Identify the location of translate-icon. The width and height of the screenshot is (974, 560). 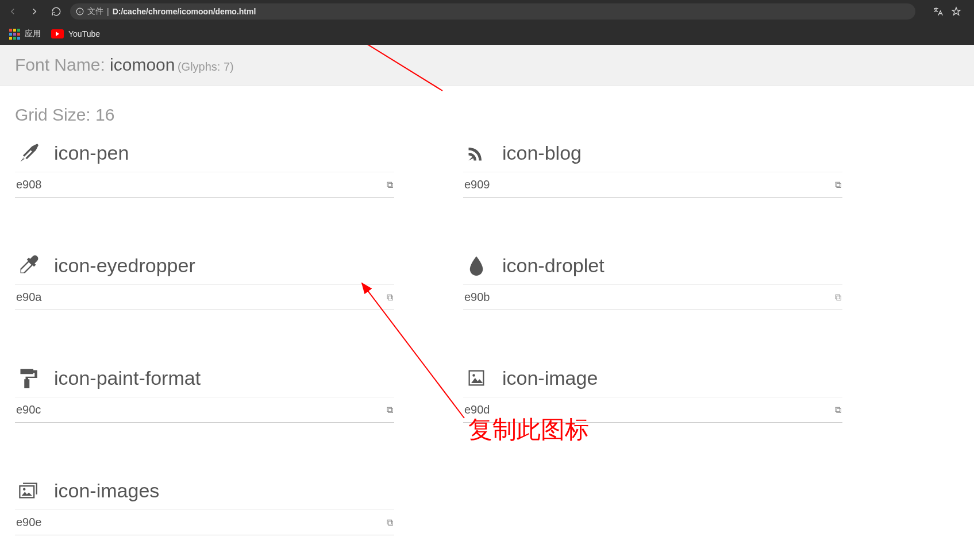
(938, 11).